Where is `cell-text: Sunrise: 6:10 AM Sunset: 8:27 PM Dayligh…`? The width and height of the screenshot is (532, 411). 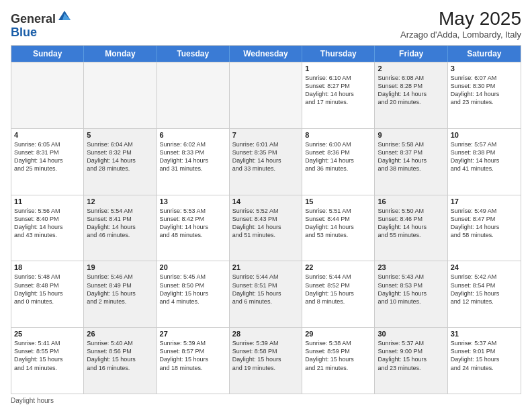
cell-text: Sunrise: 6:10 AM Sunset: 8:27 PM Dayligh… is located at coordinates (339, 90).